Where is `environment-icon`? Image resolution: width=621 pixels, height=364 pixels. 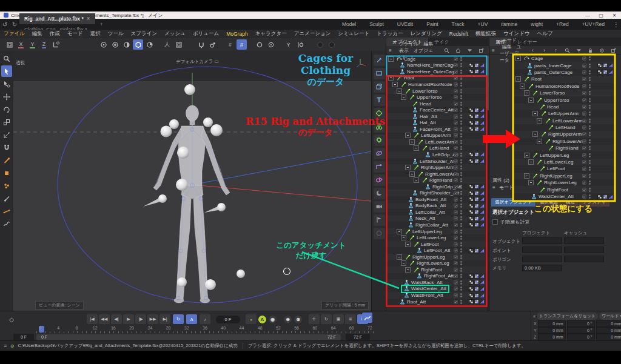
environment-icon is located at coordinates (380, 194).